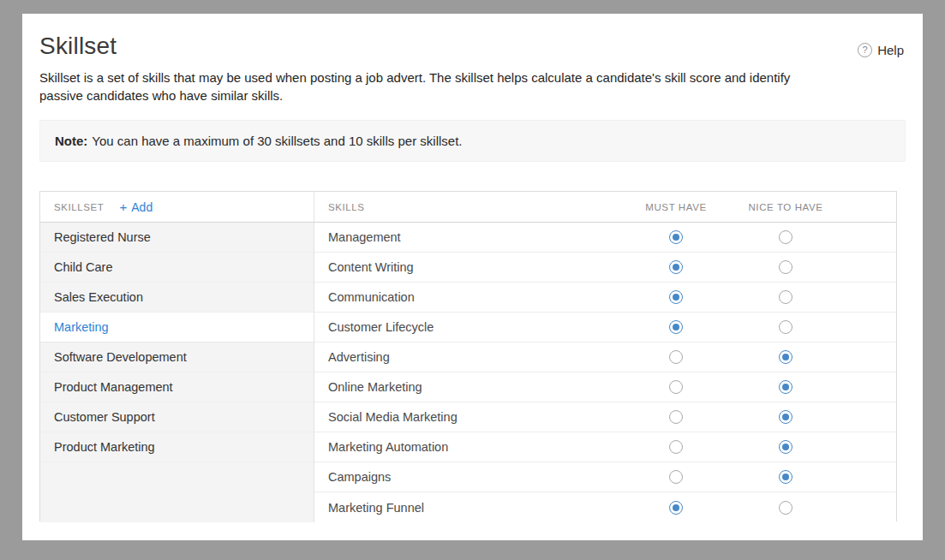 The height and width of the screenshot is (560, 945). What do you see at coordinates (605, 358) in the screenshot?
I see `skill-row: Advertising` at bounding box center [605, 358].